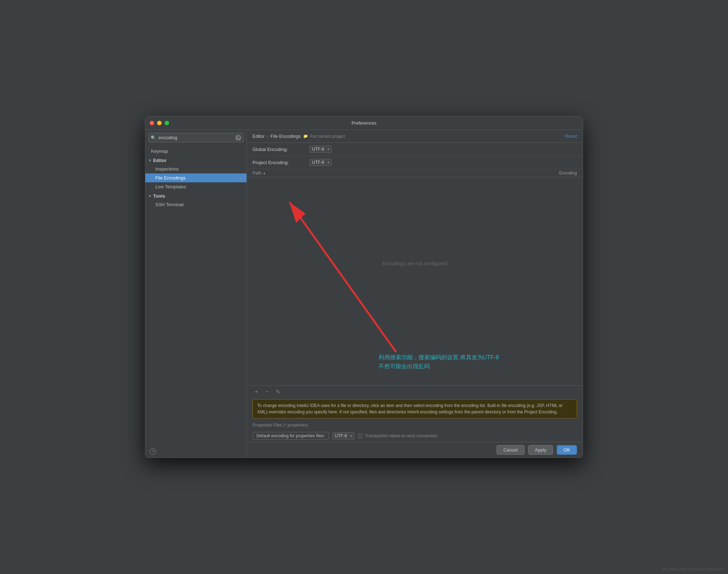 The image size is (728, 574). I want to click on sidebar-item-label: SSH Terminal, so click(170, 204).